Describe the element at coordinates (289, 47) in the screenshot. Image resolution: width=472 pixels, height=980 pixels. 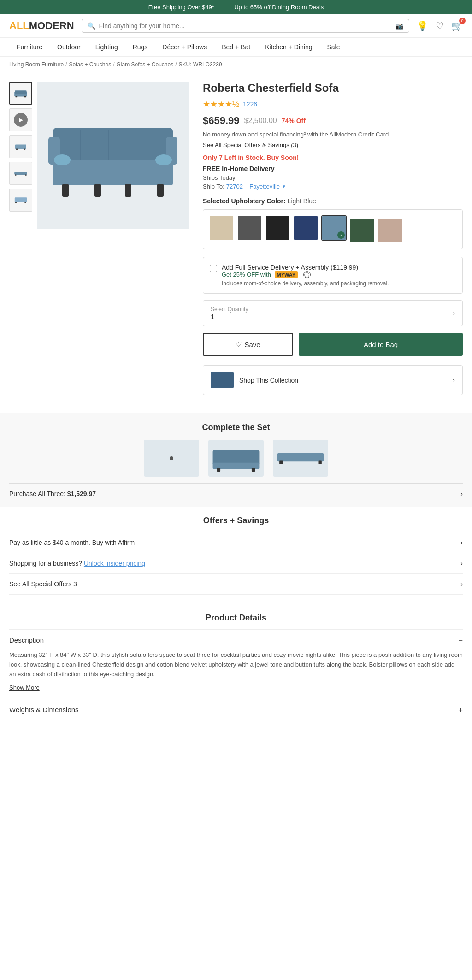
I see `nav-kitchen: Kitchen + Dining` at that location.